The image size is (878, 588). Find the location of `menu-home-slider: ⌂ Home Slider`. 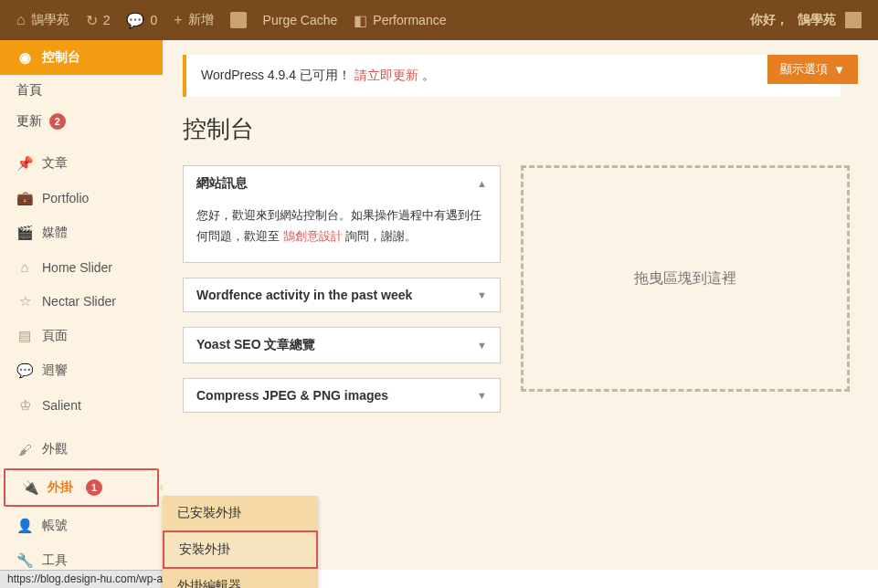

menu-home-slider: ⌂ Home Slider is located at coordinates (81, 267).